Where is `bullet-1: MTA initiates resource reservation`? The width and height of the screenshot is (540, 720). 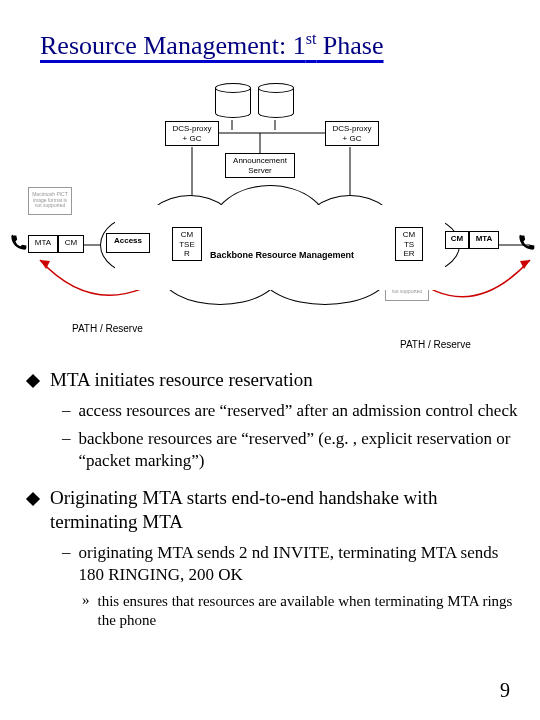 bullet-1: MTA initiates resource reservation is located at coordinates (270, 380).